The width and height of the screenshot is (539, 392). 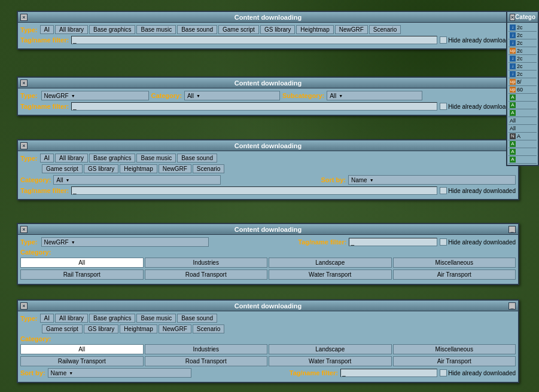 I want to click on sidebar-item-1: ↓ 2c, so click(x=523, y=36).